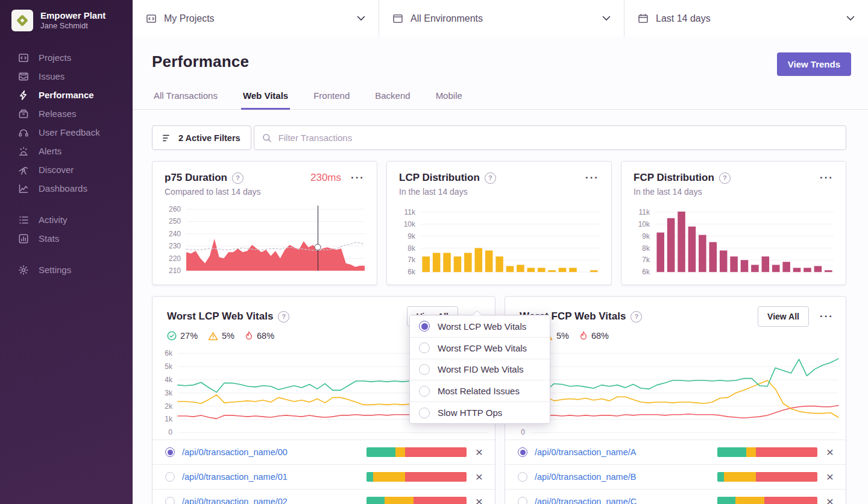  I want to click on card-subtitle: Compared to last 14 days, so click(265, 192).